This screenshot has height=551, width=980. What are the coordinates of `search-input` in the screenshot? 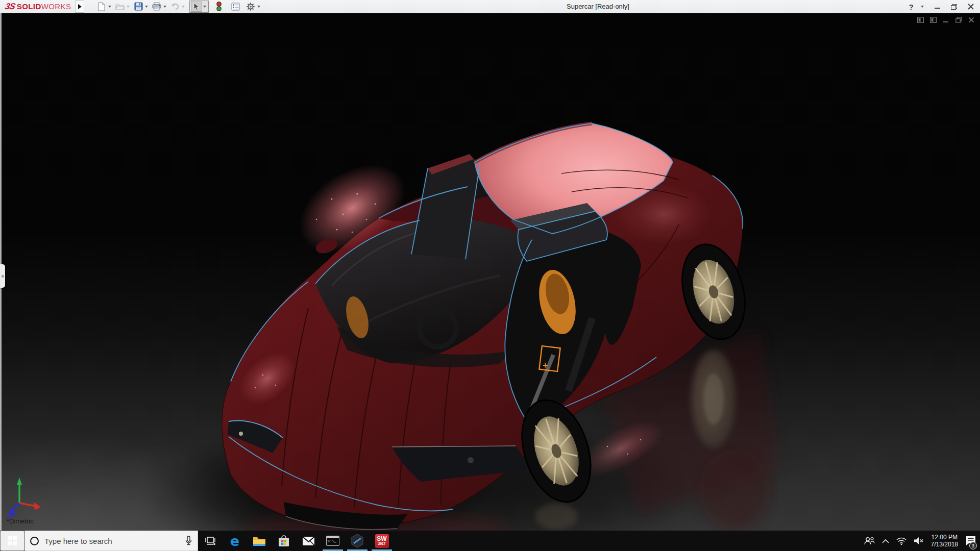 It's located at (112, 541).